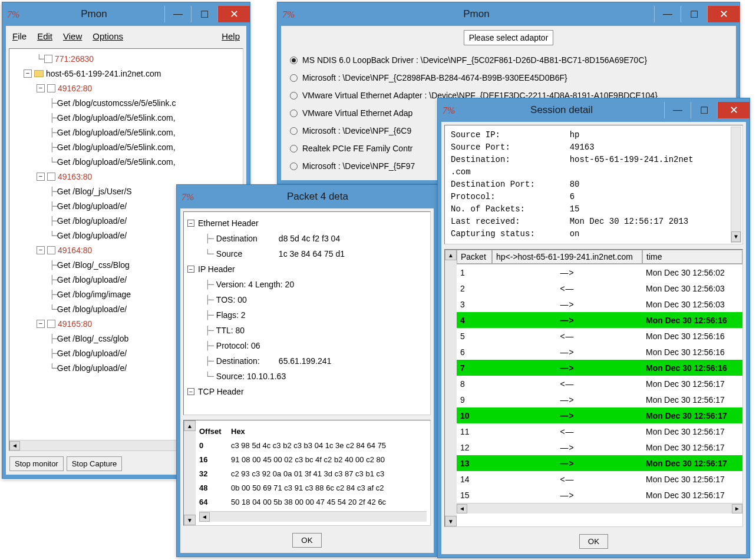  What do you see at coordinates (600, 367) in the screenshot?
I see `packet-row: 7—>Mon Dec 30 12:56:16` at bounding box center [600, 367].